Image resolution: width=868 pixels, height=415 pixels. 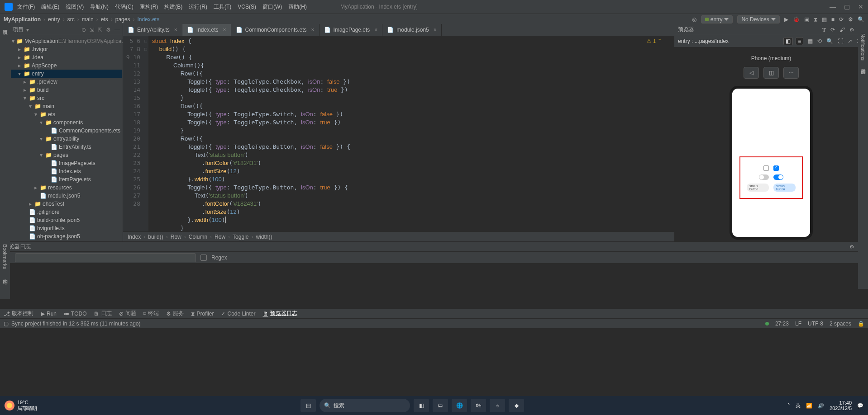 What do you see at coordinates (66, 212) in the screenshot?
I see `tree-item: 📄.gitignore` at bounding box center [66, 212].